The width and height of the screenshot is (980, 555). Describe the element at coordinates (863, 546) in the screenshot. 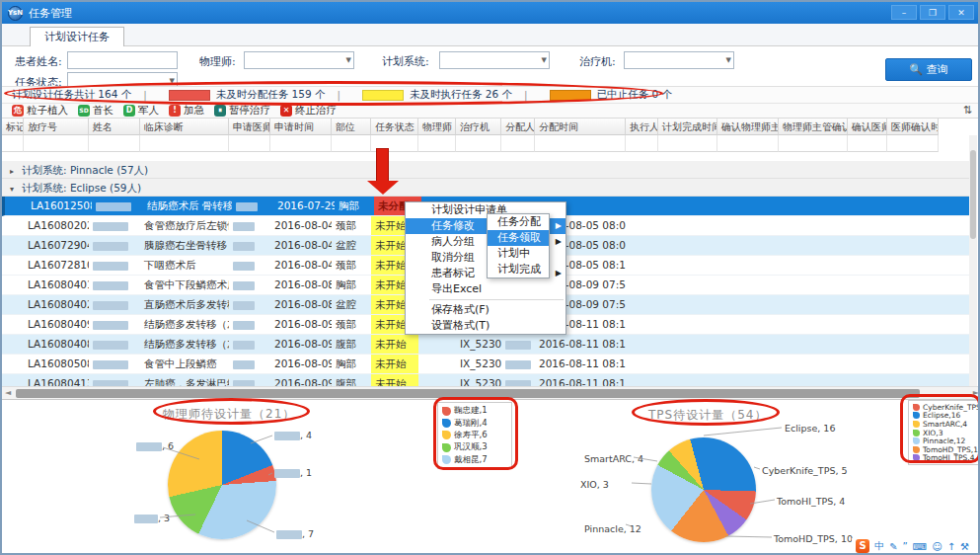

I see `sogou-logo-icon: S` at that location.